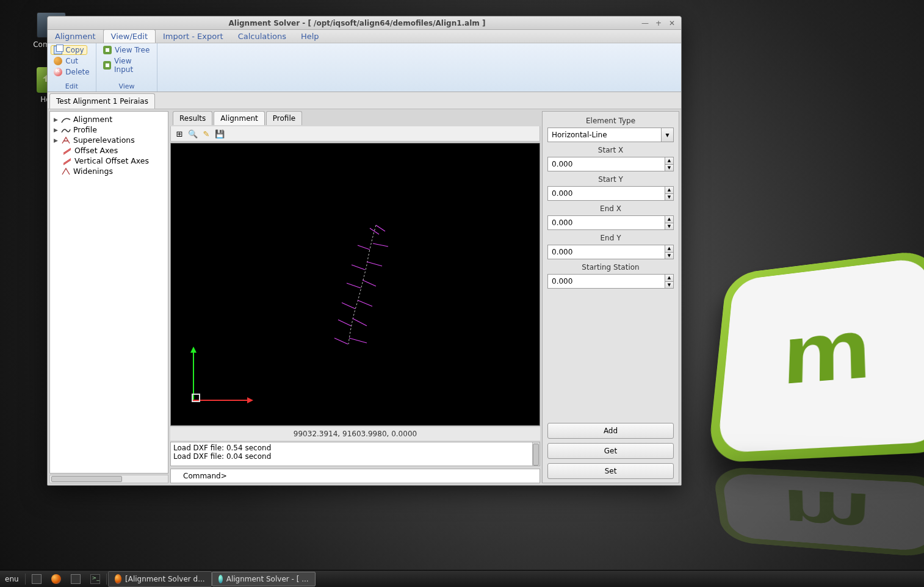 Image resolution: width=924 pixels, height=587 pixels. I want to click on edit-icon: ✎, so click(206, 134).